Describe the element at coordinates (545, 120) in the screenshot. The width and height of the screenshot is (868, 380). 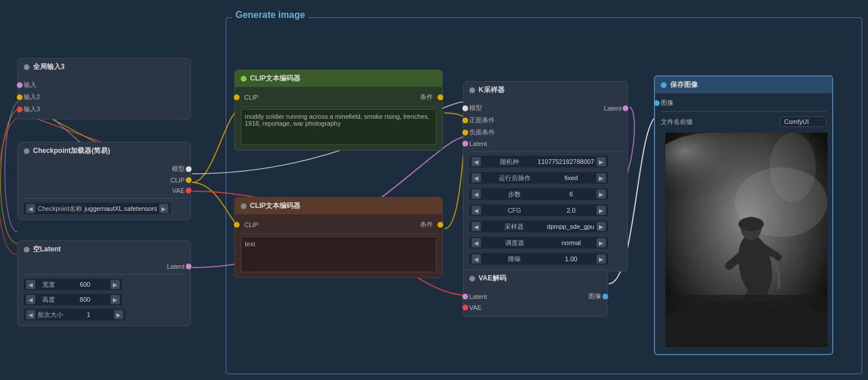
I see `ksampler-pos-row: 正面条件` at that location.